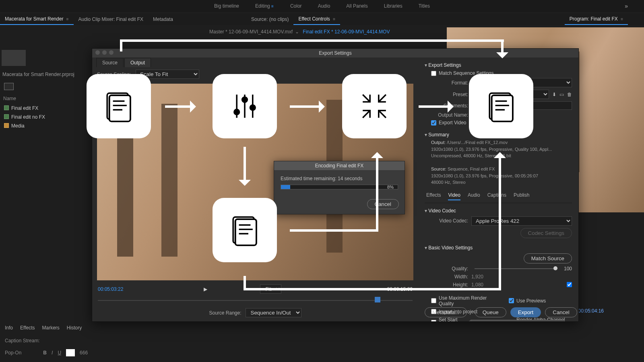 The height and width of the screenshot is (362, 644). Describe the element at coordinates (80, 341) in the screenshot. I see `caption-row: Caption Stream:` at that location.